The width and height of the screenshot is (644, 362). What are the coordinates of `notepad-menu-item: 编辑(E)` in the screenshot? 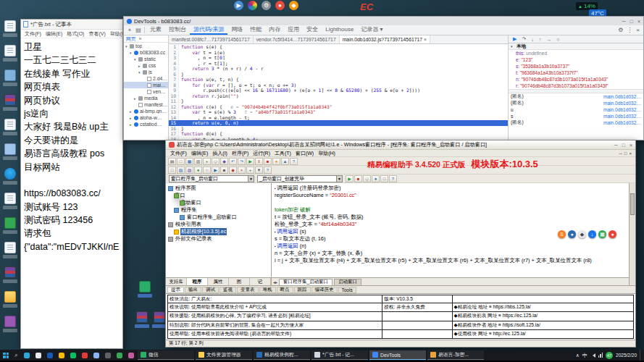 It's located at (54, 34).